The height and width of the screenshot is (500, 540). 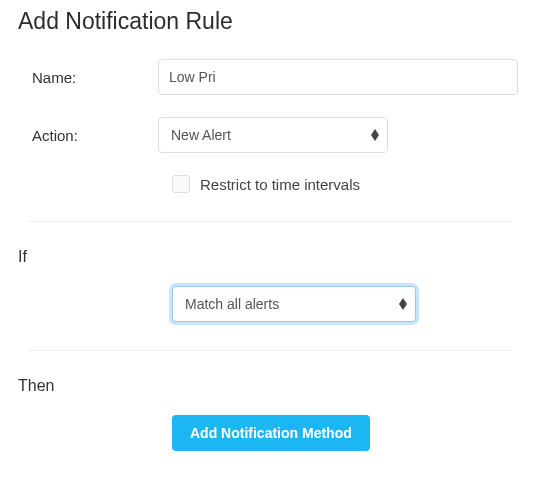 What do you see at coordinates (88, 78) in the screenshot?
I see `name-label: Name:` at bounding box center [88, 78].